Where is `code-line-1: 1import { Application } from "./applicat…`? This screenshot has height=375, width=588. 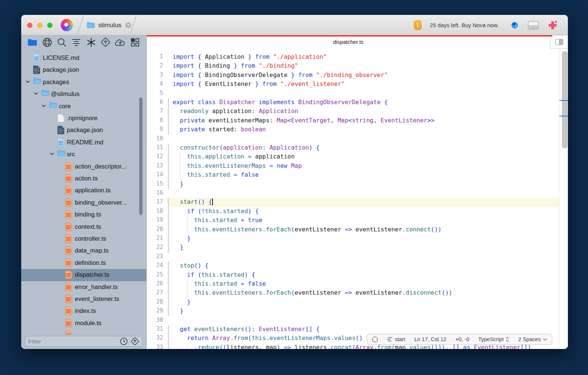
code-line-1: 1import { Application } from "./applicat… is located at coordinates (353, 57).